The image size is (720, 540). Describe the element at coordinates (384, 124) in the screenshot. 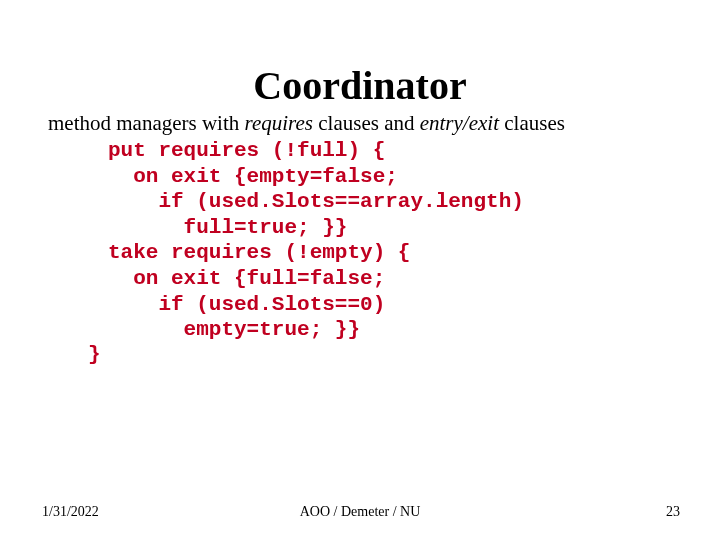

I see `slide-subtitle: method managers with requires clauses an…` at that location.